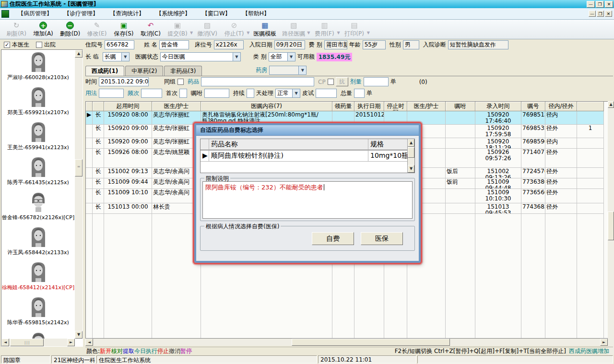  I want to click on menu-item-5: 【帮助H】, so click(256, 13).